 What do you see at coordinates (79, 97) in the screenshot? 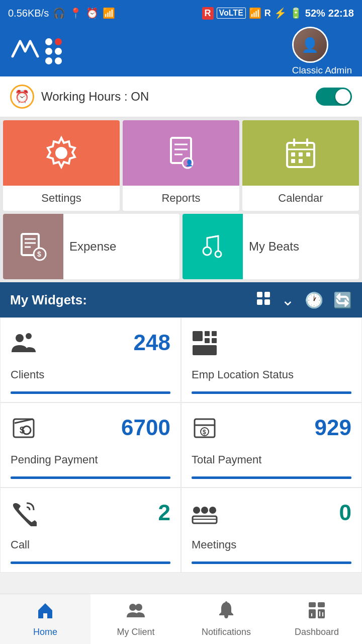
I see `working-hours-left: ⏰ Working Hours : ON` at bounding box center [79, 97].